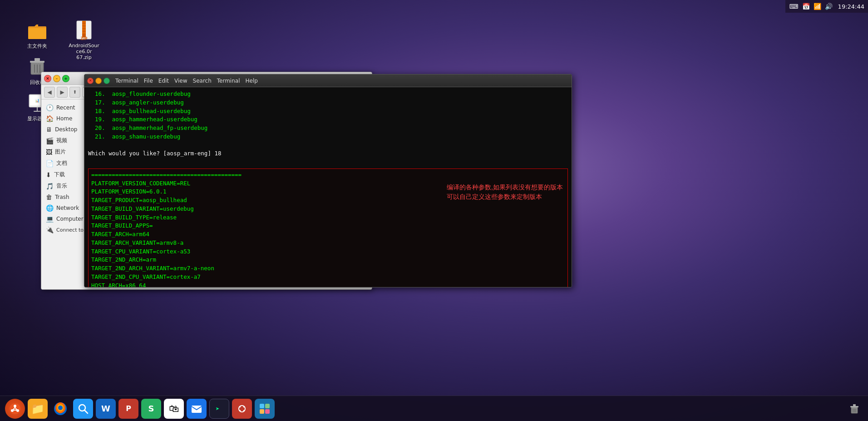  Describe the element at coordinates (851, 6) in the screenshot. I see `clock: 19:24:44` at that location.